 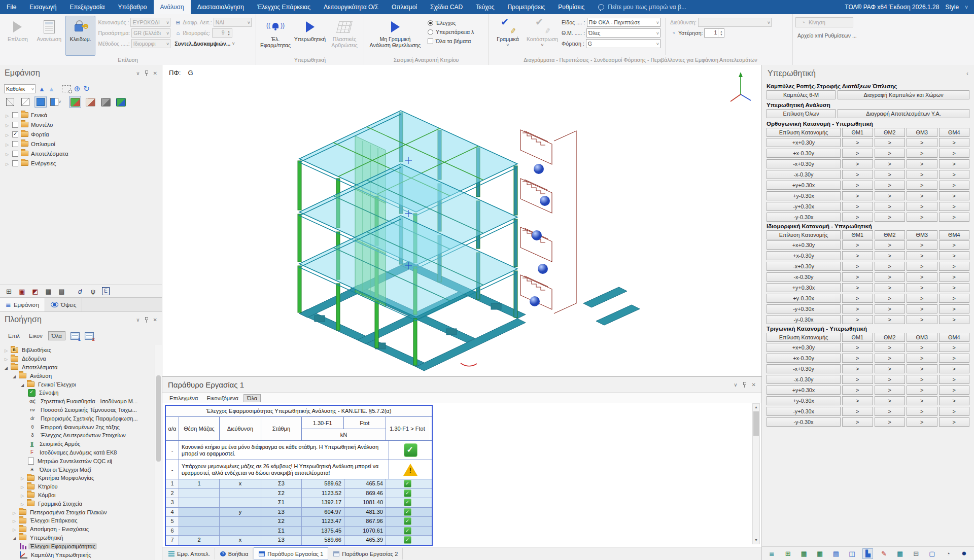 I want to click on xml-settings-button: Αρχείο xml Ρυθμίσεων ..., so click(x=827, y=36).